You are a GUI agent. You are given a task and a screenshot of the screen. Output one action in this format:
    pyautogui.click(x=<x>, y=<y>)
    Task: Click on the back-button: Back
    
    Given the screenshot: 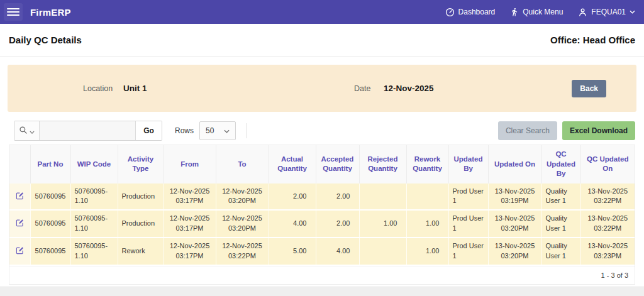 What is the action you would take?
    pyautogui.click(x=589, y=89)
    